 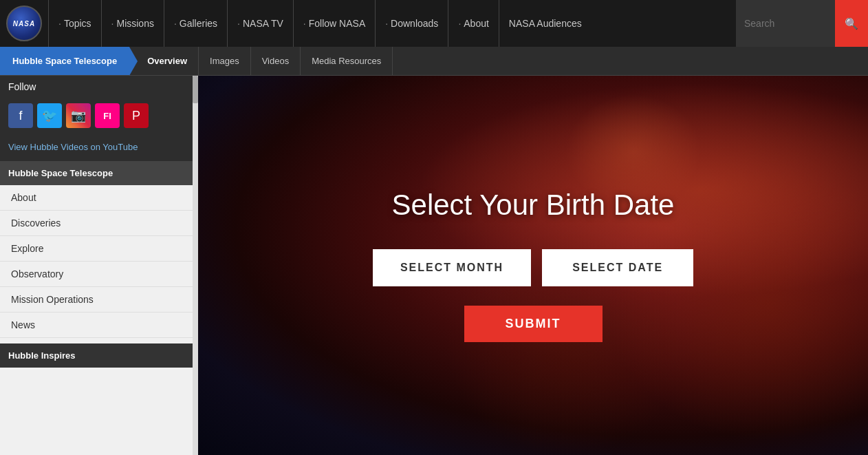 What do you see at coordinates (533, 268) in the screenshot?
I see `selectors-row: SELECT MONTH SELECT DATE` at bounding box center [533, 268].